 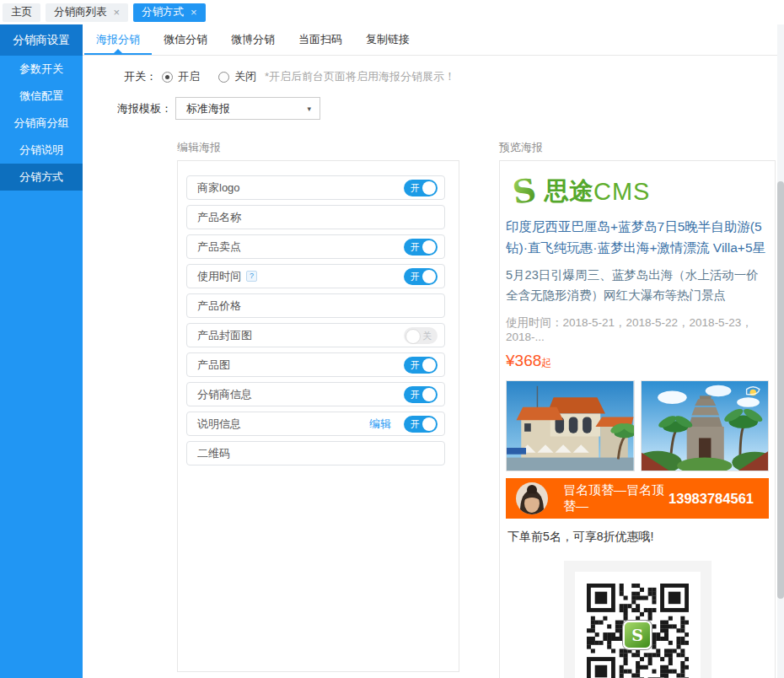 I want to click on toggle-description-info: 开, so click(x=421, y=424).